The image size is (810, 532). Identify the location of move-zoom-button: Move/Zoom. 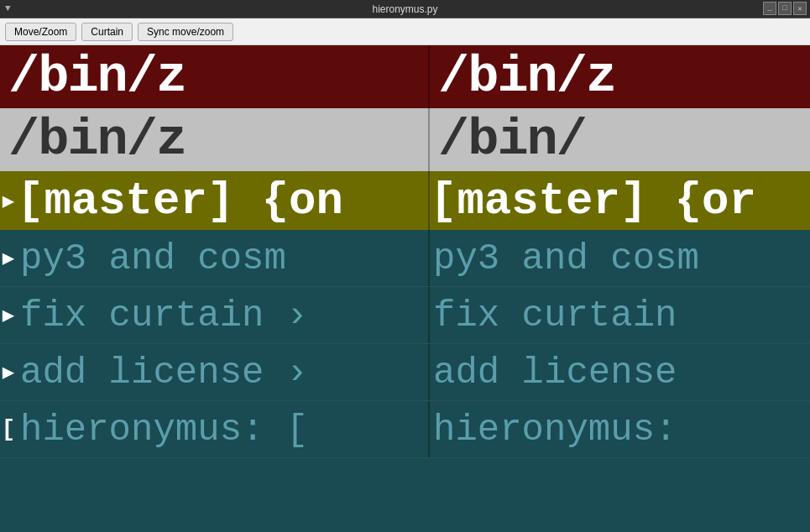
(40, 32).